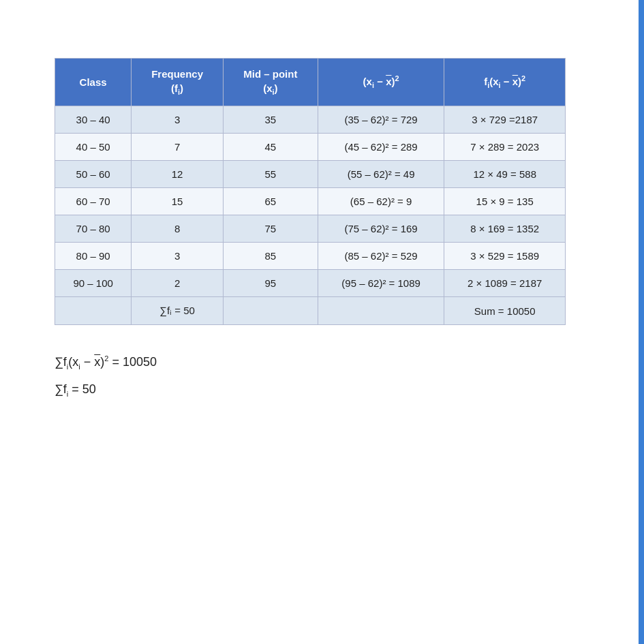  I want to click on cell-1-1: 7, so click(177, 147).